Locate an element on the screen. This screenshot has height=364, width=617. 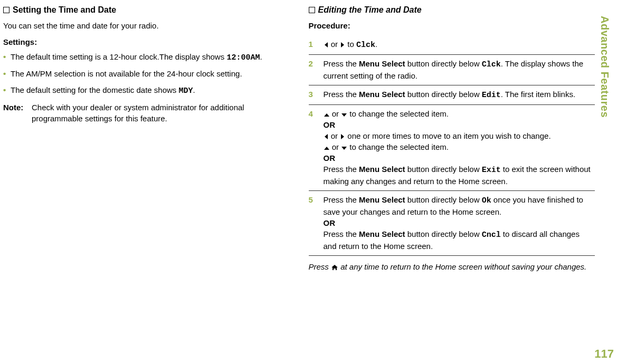
step-body: or to Clck. is located at coordinates (459, 44).